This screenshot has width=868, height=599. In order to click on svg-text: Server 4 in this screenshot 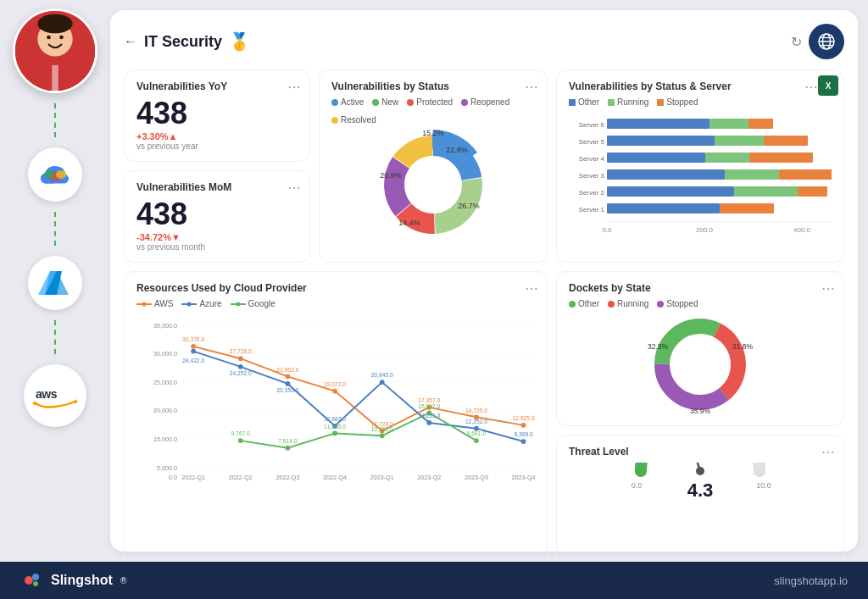, I will do `click(592, 159)`.